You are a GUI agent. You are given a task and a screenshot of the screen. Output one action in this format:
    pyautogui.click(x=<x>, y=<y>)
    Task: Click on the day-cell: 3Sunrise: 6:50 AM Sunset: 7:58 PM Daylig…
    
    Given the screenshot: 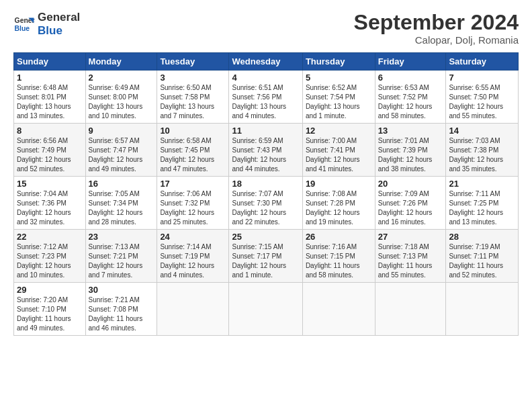 What is the action you would take?
    pyautogui.click(x=193, y=97)
    